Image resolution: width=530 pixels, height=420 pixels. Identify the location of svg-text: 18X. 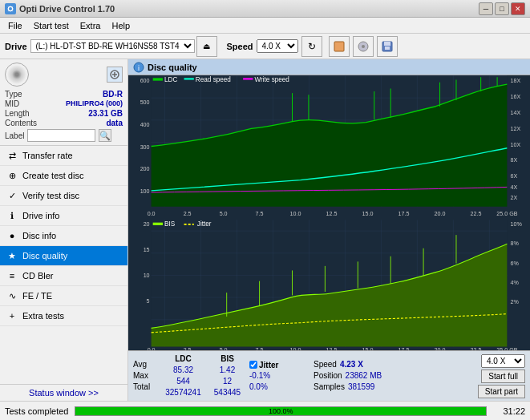
(515, 80).